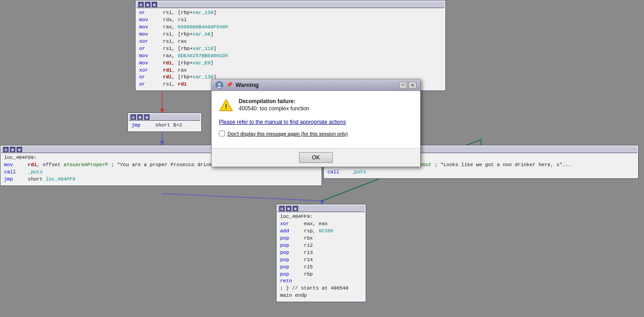 Image resolution: width=644 pixels, height=317 pixels. I want to click on dont-show-label: Don't display this message again (for th…, so click(287, 134).